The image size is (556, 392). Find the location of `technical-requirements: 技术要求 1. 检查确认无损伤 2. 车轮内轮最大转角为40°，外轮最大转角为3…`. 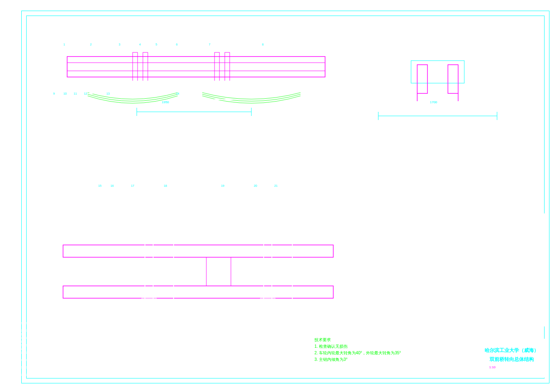

technical-requirements: 技术要求 1. 检查确认无损伤 2. 车轮内轮最大转角为40°，外轮最大转角为3… is located at coordinates (358, 350).